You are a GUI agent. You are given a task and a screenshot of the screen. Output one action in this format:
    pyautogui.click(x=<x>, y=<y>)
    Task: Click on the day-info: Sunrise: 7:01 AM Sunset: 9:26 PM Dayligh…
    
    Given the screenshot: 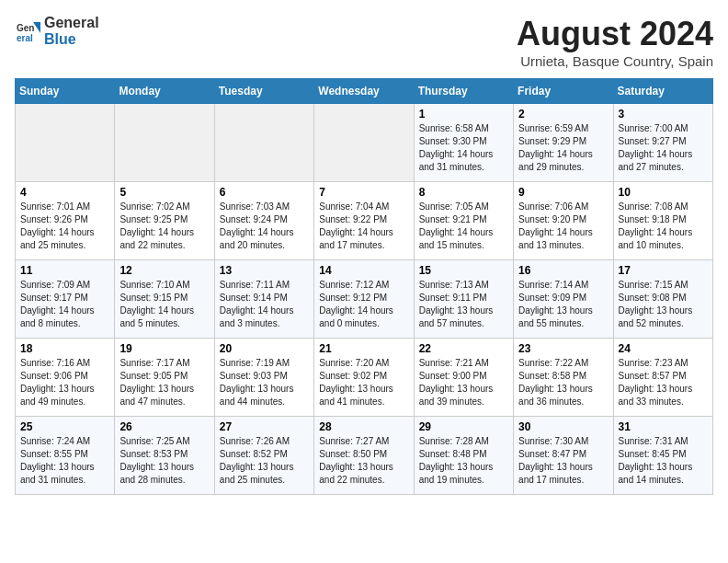 What is the action you would take?
    pyautogui.click(x=64, y=226)
    